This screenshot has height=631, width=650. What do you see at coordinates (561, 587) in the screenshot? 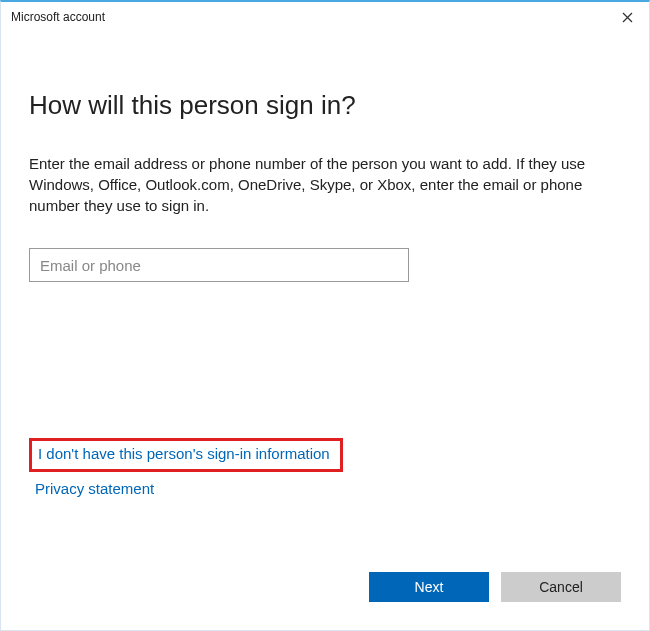
I see `cancel-button: Cancel` at bounding box center [561, 587].